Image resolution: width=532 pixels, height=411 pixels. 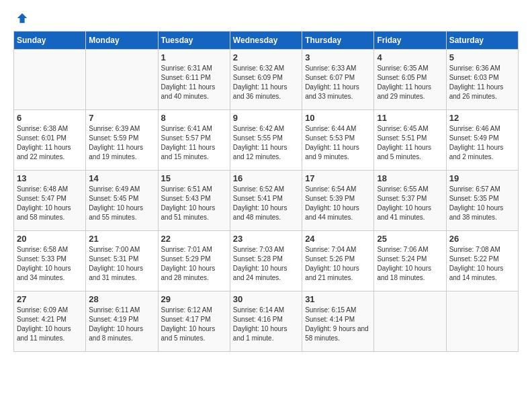 I want to click on daylight-label: Daylight: 10 hours and 24 minutes., so click(x=261, y=273).